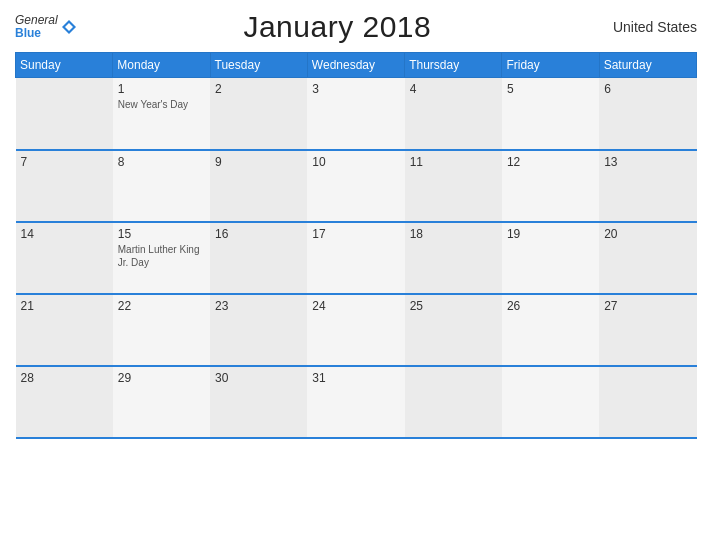  I want to click on calendar-cell: 23, so click(258, 330).